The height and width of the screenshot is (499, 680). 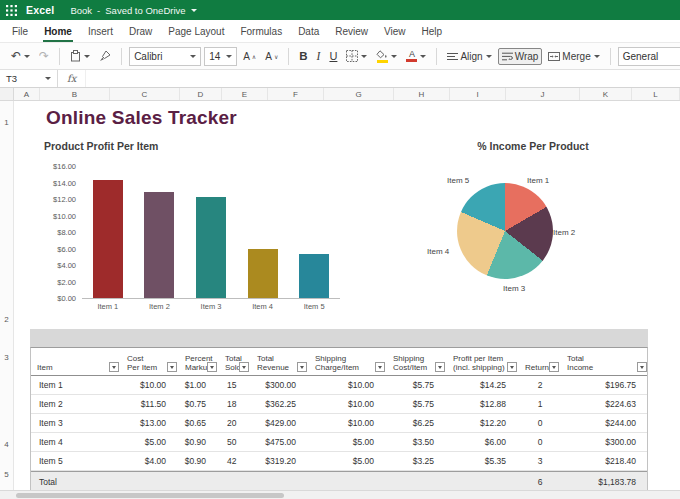 What do you see at coordinates (605, 423) in the screenshot?
I see `table-cell: $244.00` at bounding box center [605, 423].